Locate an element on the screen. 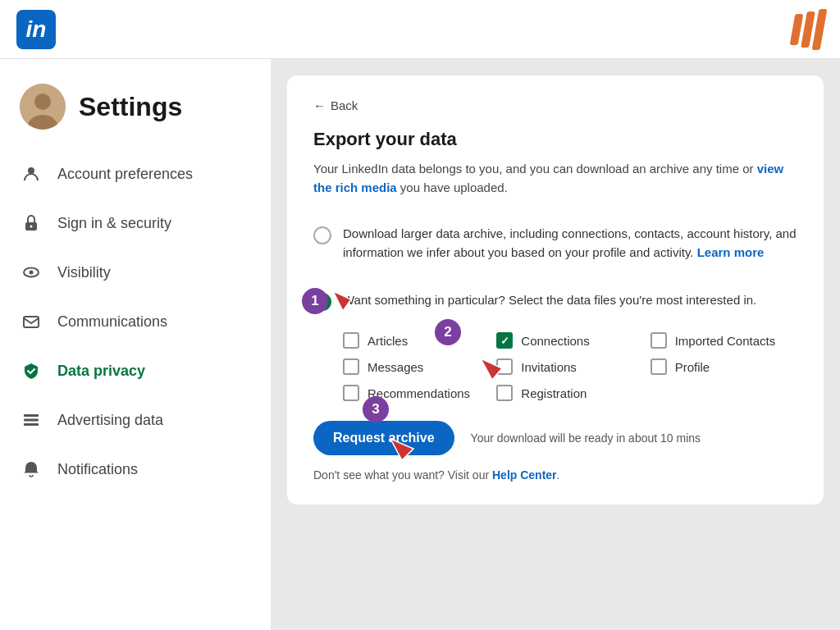  help-center-link: Help Center is located at coordinates (525, 475).